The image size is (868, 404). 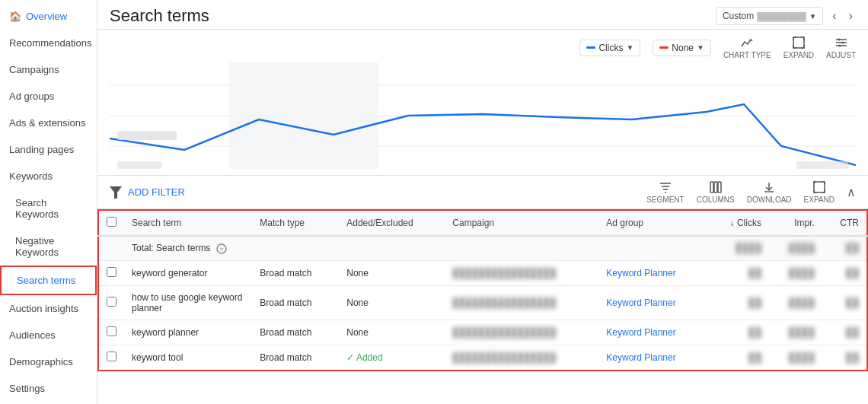 I want to click on search-term-4: keyword tool, so click(x=188, y=358).